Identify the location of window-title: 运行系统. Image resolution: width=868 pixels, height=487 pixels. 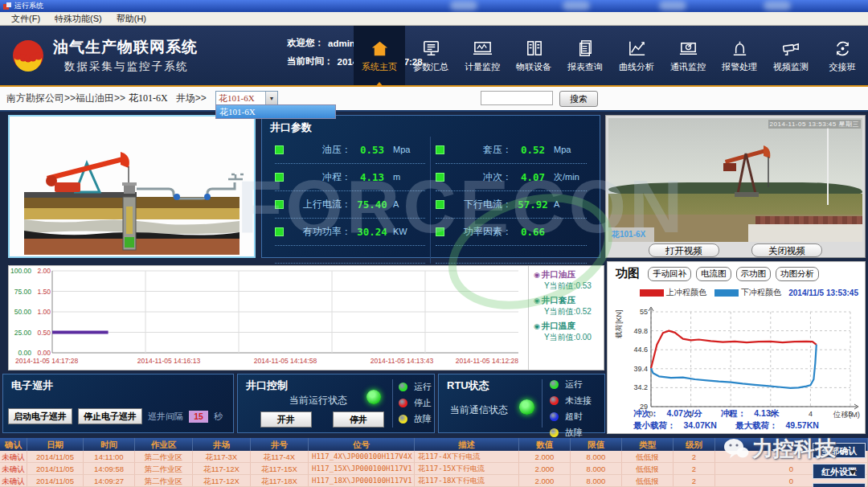
(29, 6).